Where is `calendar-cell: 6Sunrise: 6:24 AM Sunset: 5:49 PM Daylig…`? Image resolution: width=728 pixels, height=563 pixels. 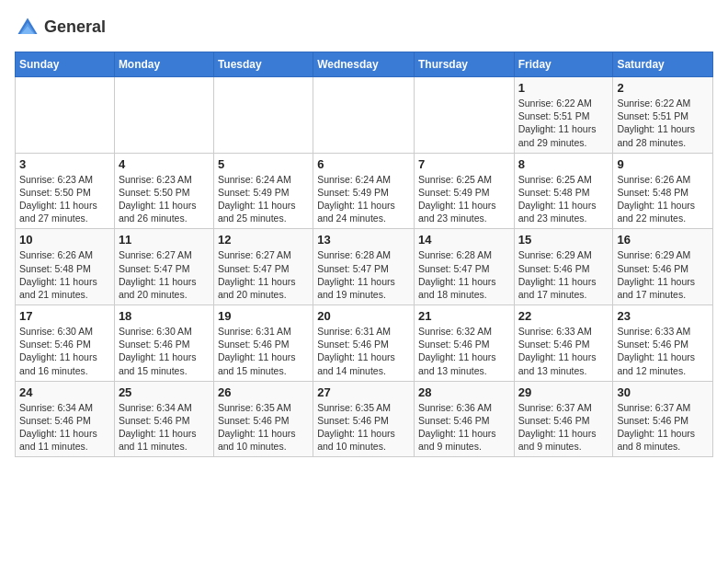
calendar-cell: 6Sunrise: 6:24 AM Sunset: 5:49 PM Daylig… is located at coordinates (364, 191).